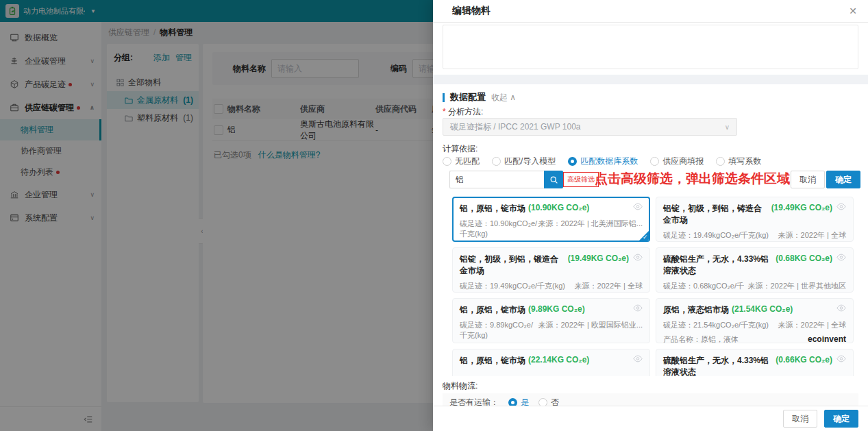 Image resolution: width=868 pixels, height=431 pixels. I want to click on card-title: 铝锭，初级，到铝，锻造合金市场, so click(512, 265).